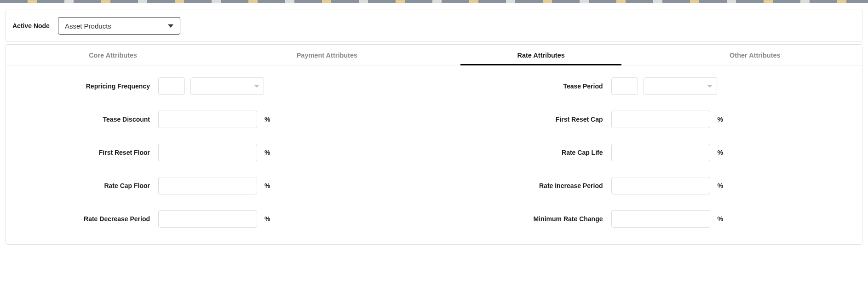  I want to click on rate-increase-period-suffix: %, so click(720, 186).